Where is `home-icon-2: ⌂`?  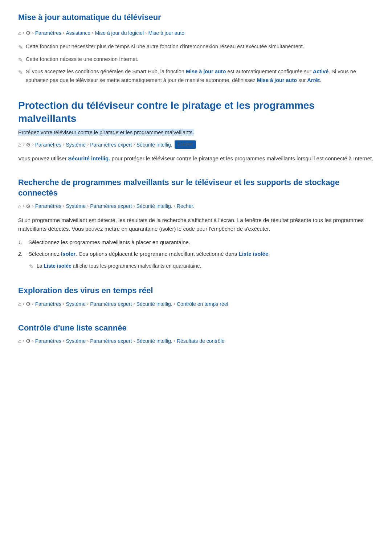
home-icon-2: ⌂ is located at coordinates (20, 145).